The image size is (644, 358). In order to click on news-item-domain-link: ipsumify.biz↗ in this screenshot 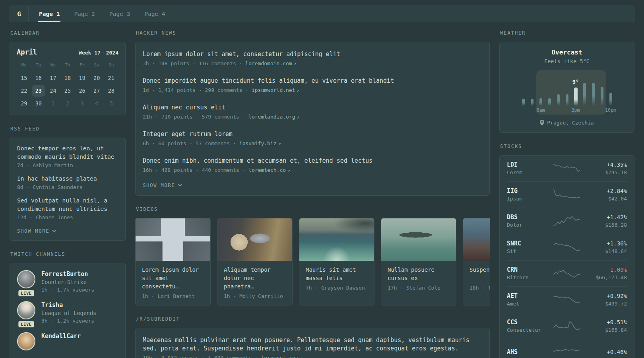, I will do `click(260, 143)`.